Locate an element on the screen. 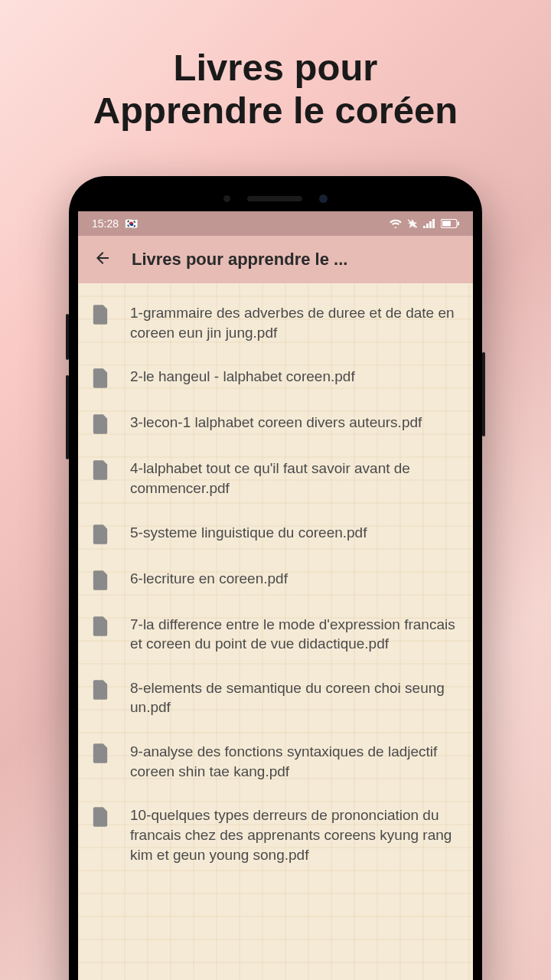  file-name: 4-lalphabet tout ce qu'il faut savoir av… is located at coordinates (293, 478).